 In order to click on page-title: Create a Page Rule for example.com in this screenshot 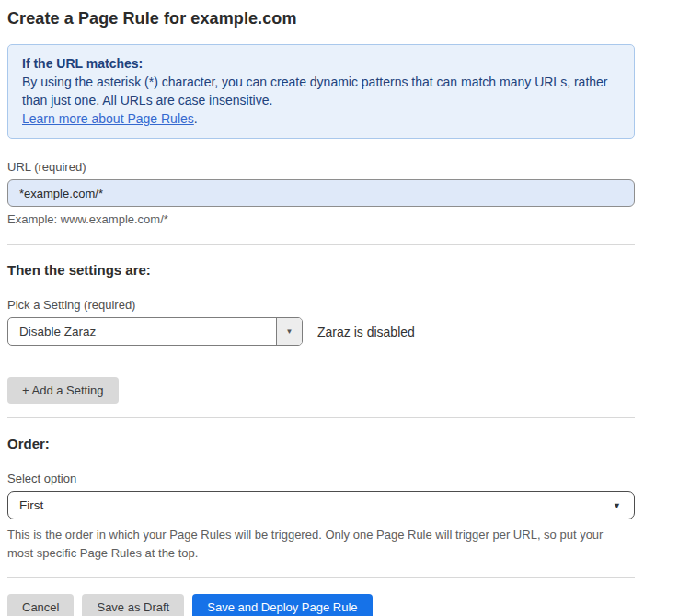, I will do `click(321, 18)`.